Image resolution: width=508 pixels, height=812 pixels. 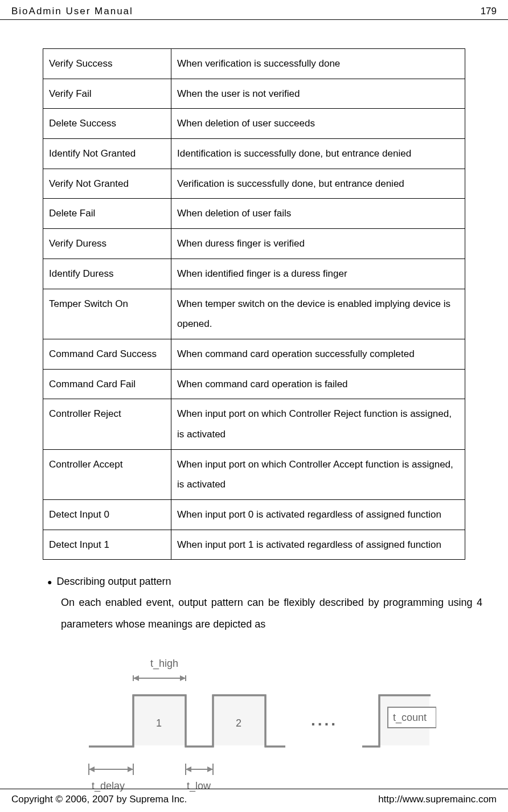 I want to click on event-name-cell: Verify Not Granted, so click(x=107, y=183).